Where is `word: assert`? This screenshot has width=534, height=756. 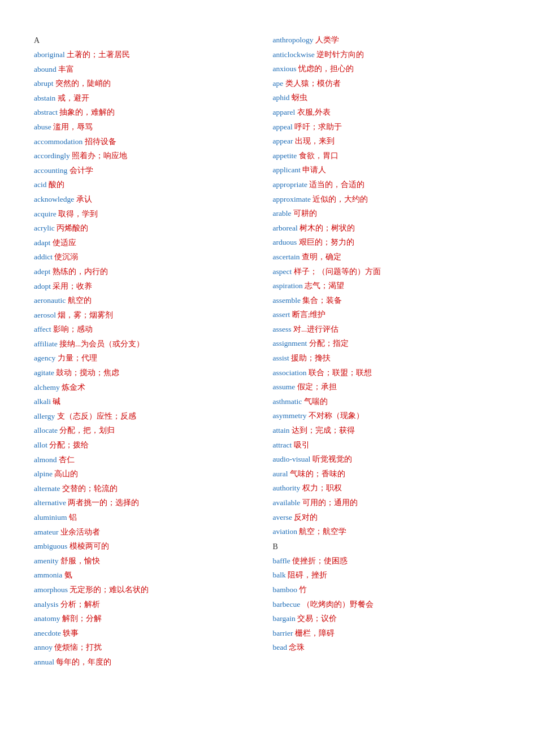 word: assert is located at coordinates (281, 314).